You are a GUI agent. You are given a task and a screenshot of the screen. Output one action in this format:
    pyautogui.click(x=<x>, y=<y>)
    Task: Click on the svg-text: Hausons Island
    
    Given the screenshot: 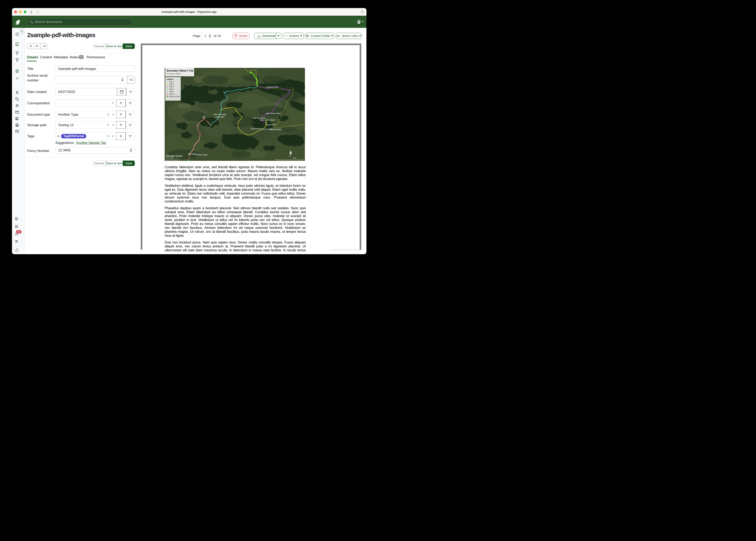 What is the action you would take?
    pyautogui.click(x=272, y=87)
    